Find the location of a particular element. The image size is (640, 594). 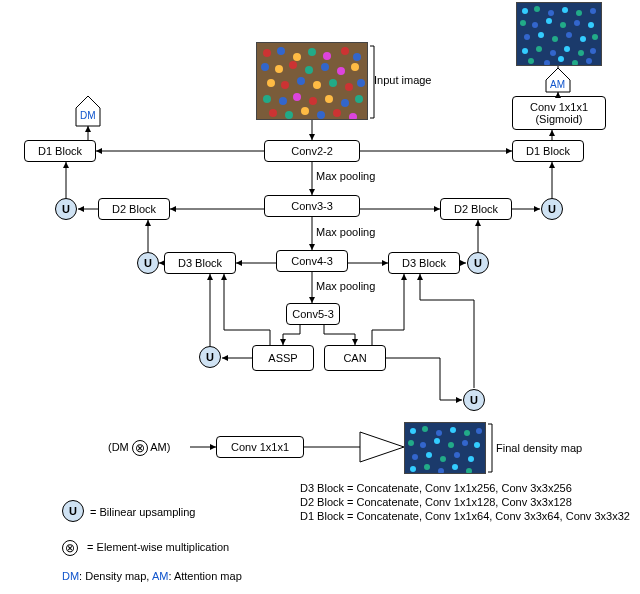

maxpool2-label: Max pooling is located at coordinates (346, 232).